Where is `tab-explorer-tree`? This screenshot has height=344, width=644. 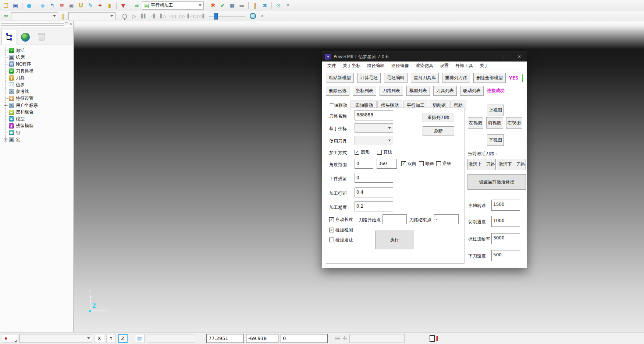 tab-explorer-tree is located at coordinates (9, 37).